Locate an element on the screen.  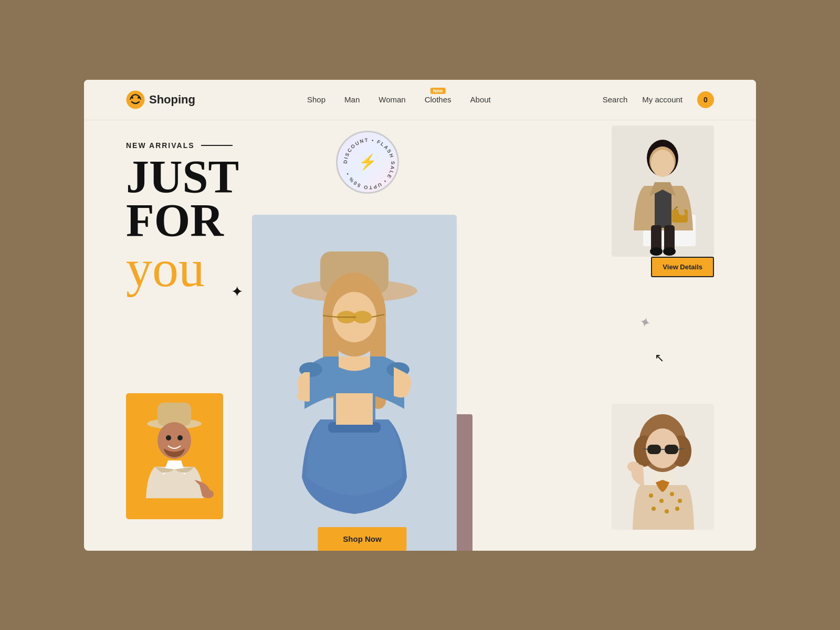
sunglasses-model-svg is located at coordinates (663, 467).